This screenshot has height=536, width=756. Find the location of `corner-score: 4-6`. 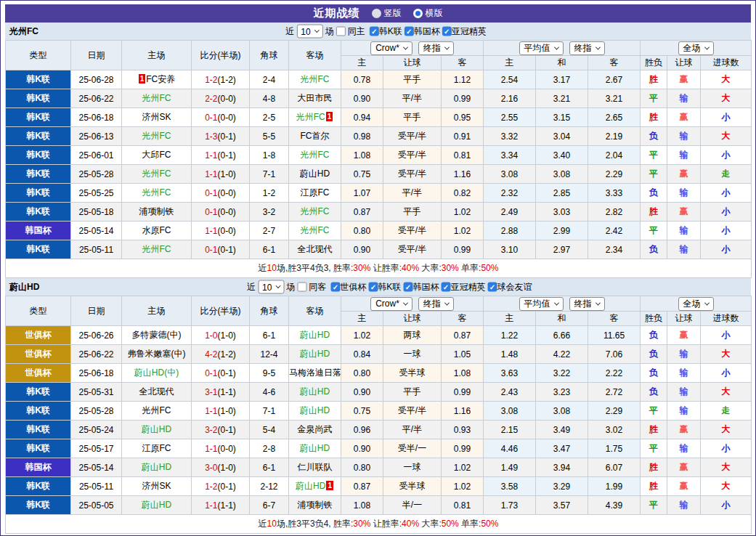

corner-score: 4-6 is located at coordinates (269, 392).